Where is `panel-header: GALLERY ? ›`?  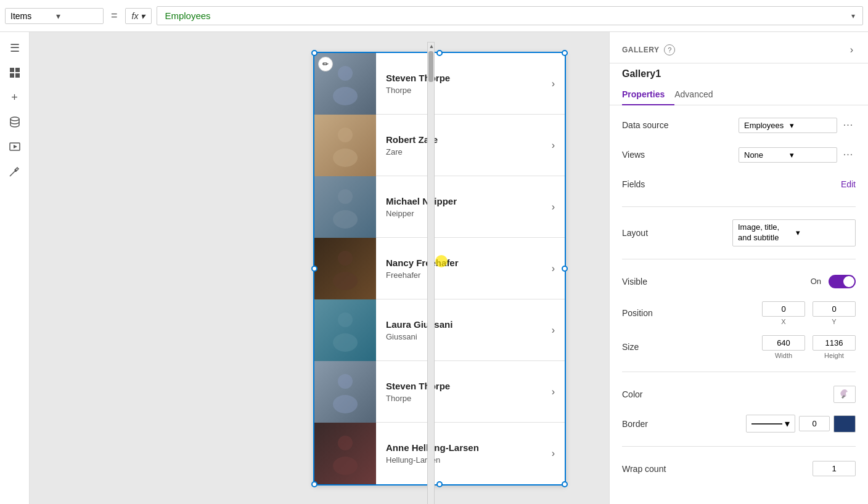
panel-header: GALLERY ? › is located at coordinates (739, 48).